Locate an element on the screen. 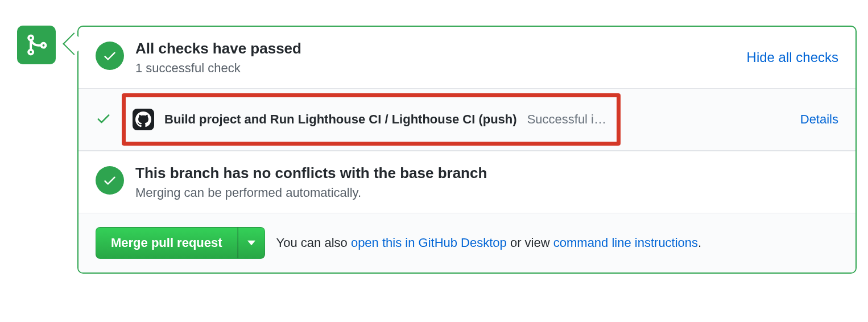  merge-timeline-badge is located at coordinates (36, 45).